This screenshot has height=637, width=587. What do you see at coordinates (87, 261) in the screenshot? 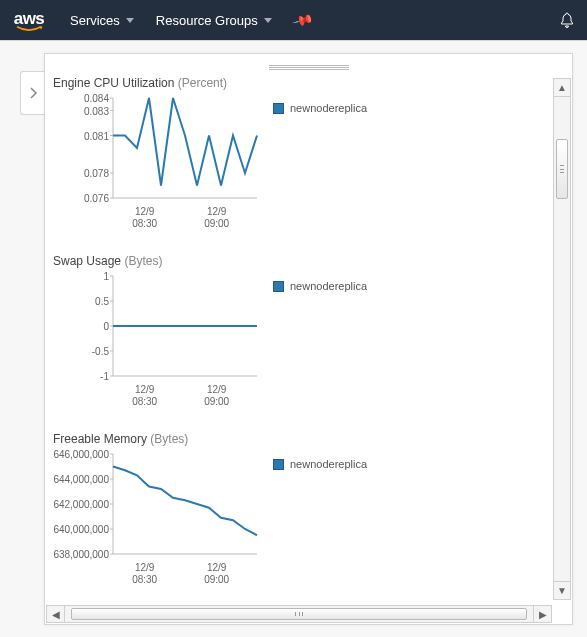
I see `chart-title-text: Swap Usage` at bounding box center [87, 261].